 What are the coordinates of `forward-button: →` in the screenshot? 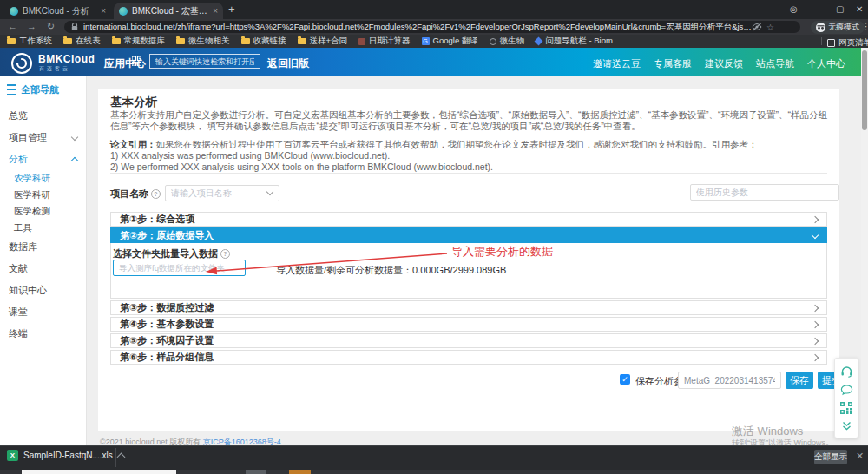 It's located at (31, 26).